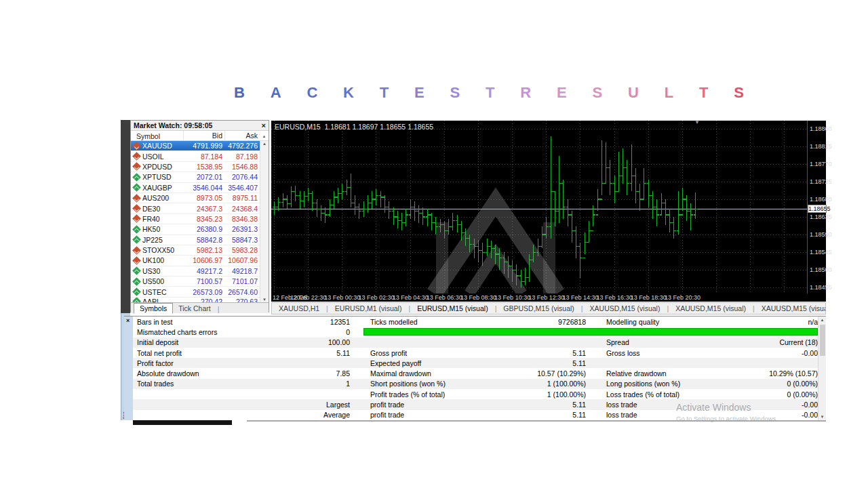 The height and width of the screenshot is (488, 868). Describe the element at coordinates (554, 322) in the screenshot. I see `stat-value: 9726818` at that location.